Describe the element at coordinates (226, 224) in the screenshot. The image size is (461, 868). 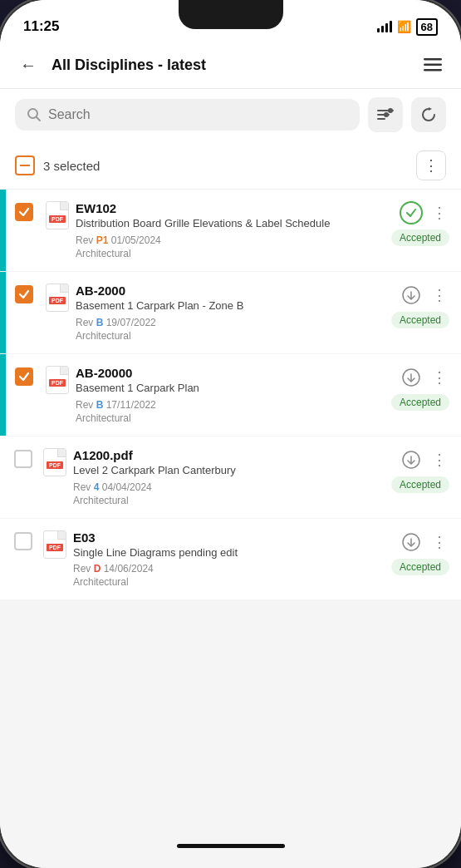
I see `doc-title: Distribution Board Grille Elevations & L…` at that location.